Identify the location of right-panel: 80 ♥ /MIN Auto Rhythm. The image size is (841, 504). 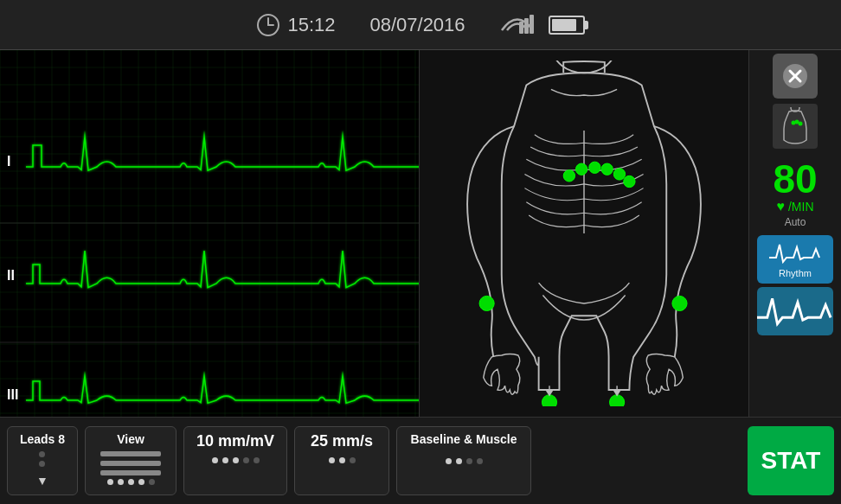
(794, 233).